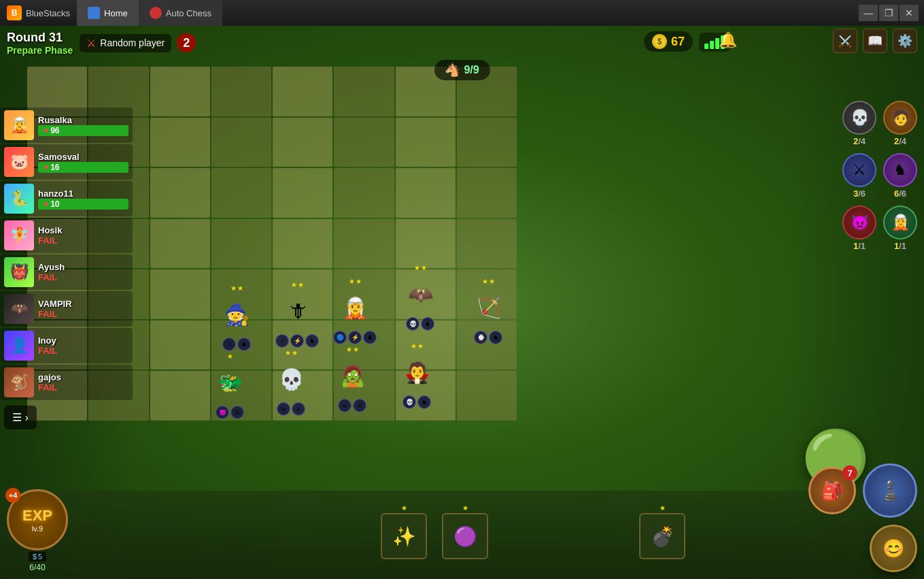 The image size is (924, 579). Describe the element at coordinates (352, 350) in the screenshot. I see `board-unit-stars-7: ★★` at that location.